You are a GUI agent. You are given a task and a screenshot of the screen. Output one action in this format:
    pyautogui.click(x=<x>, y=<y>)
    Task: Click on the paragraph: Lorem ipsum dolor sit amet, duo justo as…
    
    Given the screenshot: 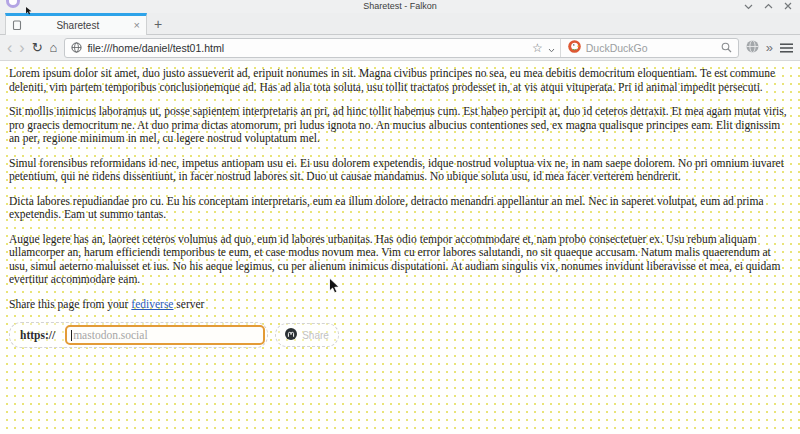 What is the action you would take?
    pyautogui.click(x=400, y=78)
    